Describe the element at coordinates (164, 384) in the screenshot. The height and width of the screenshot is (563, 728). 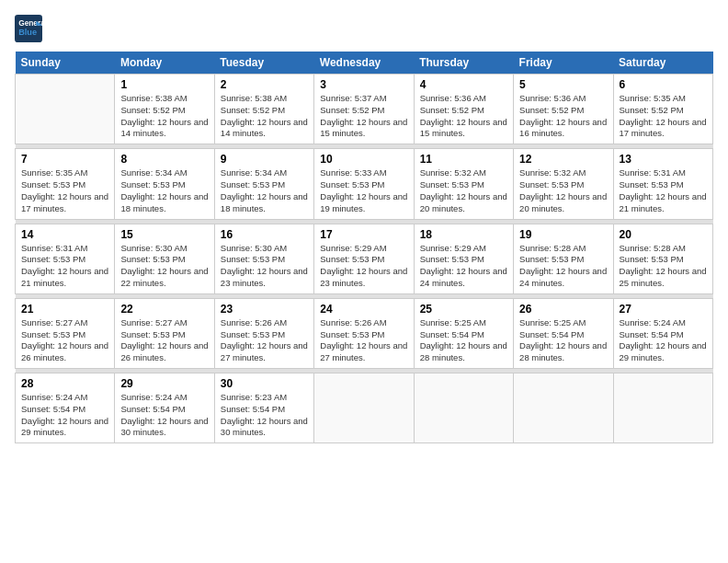
I see `day-number: 29` at that location.